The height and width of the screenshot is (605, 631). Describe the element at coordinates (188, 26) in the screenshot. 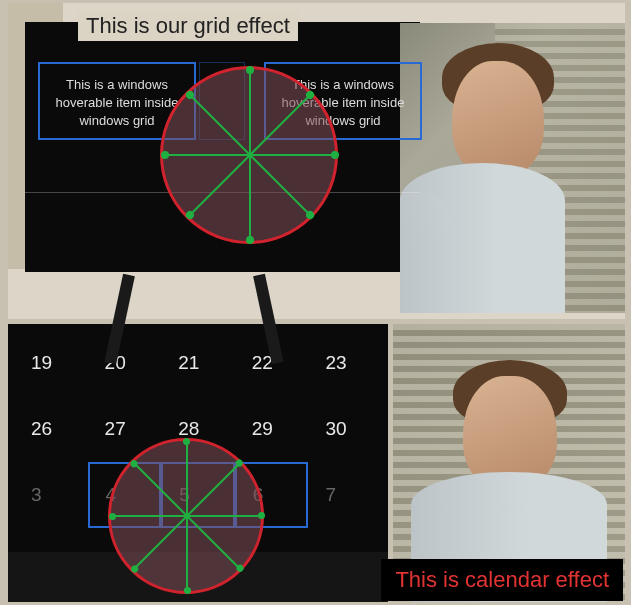

I see `top-title: This is our grid effect` at that location.